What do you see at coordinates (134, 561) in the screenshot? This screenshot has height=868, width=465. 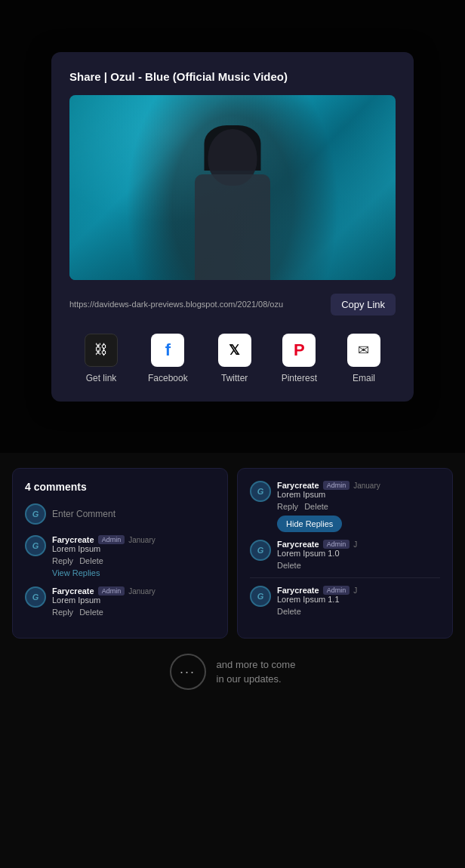 I see `comment-actions-1: Reply Delete` at bounding box center [134, 561].